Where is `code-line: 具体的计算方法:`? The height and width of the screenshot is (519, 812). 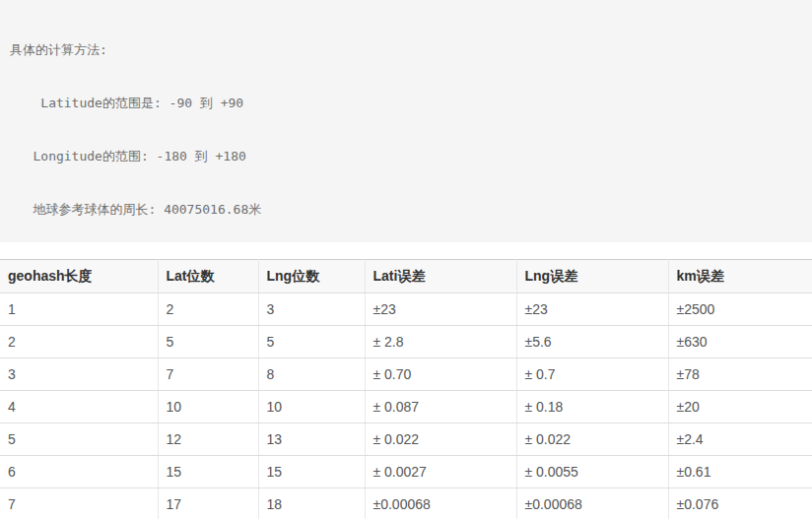 code-line: 具体的计算方法: is located at coordinates (406, 50).